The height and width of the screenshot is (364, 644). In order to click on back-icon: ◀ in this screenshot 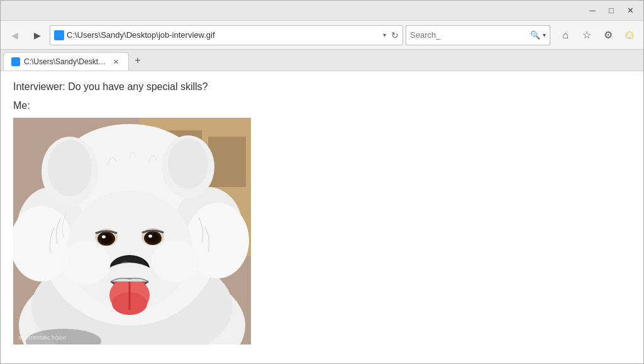, I will do `click(15, 35)`.